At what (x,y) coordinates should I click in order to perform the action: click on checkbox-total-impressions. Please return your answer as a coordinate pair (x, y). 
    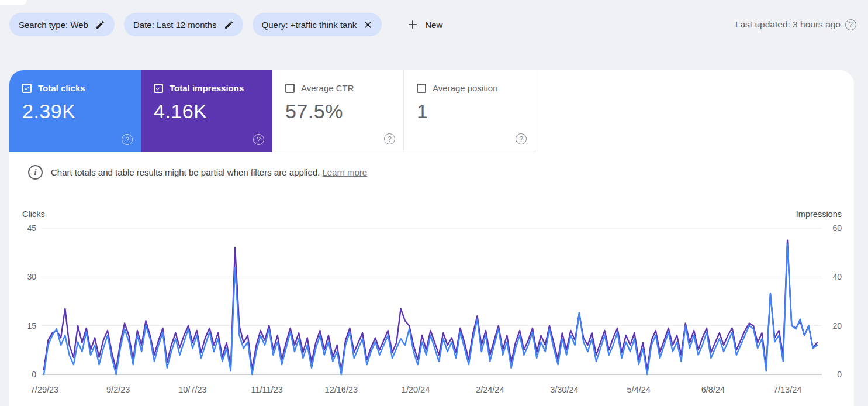
    Looking at the image, I should click on (158, 88).